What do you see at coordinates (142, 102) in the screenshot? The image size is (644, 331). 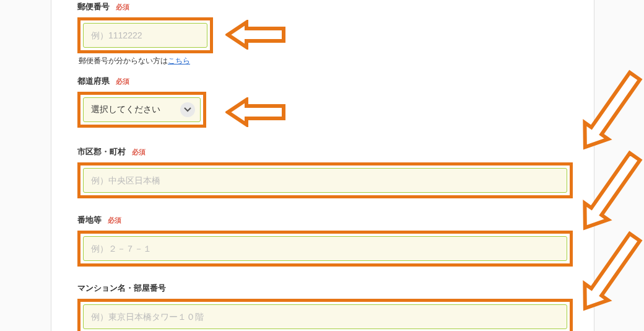 I see `prefecture-group: 都道府県 必須 選択してください` at bounding box center [142, 102].